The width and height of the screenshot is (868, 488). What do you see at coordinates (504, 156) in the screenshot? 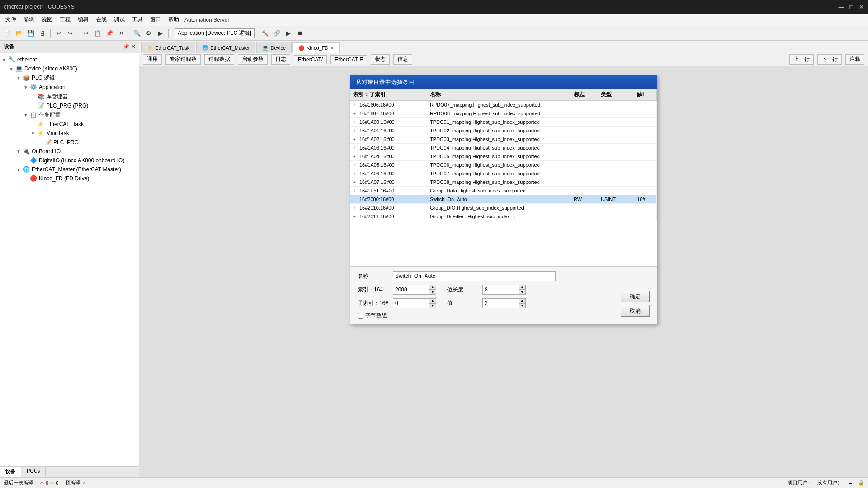
I see `table-row: +16#1A04:16#00 TPDO05_mapping.Highest_su…` at bounding box center [504, 156].